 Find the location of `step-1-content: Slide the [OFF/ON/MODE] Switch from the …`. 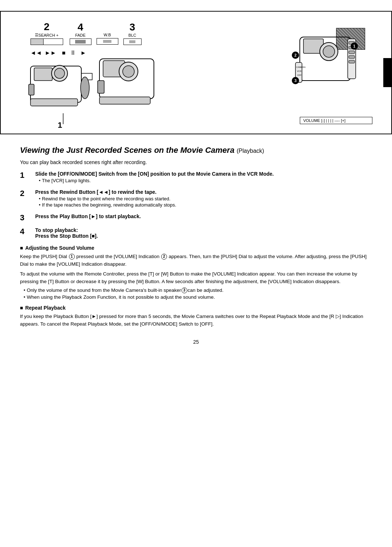

step-1-content: Slide the [OFF/ON/MODE] Switch from the … is located at coordinates (204, 177).